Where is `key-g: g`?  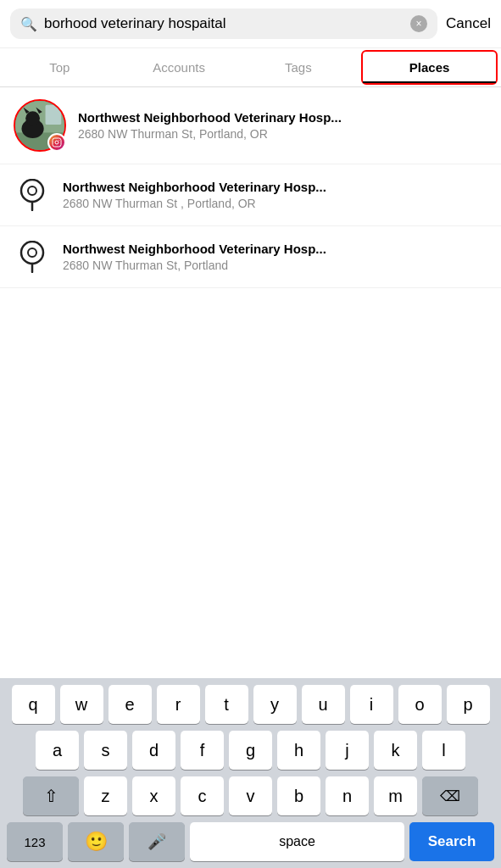 key-g: g is located at coordinates (251, 750).